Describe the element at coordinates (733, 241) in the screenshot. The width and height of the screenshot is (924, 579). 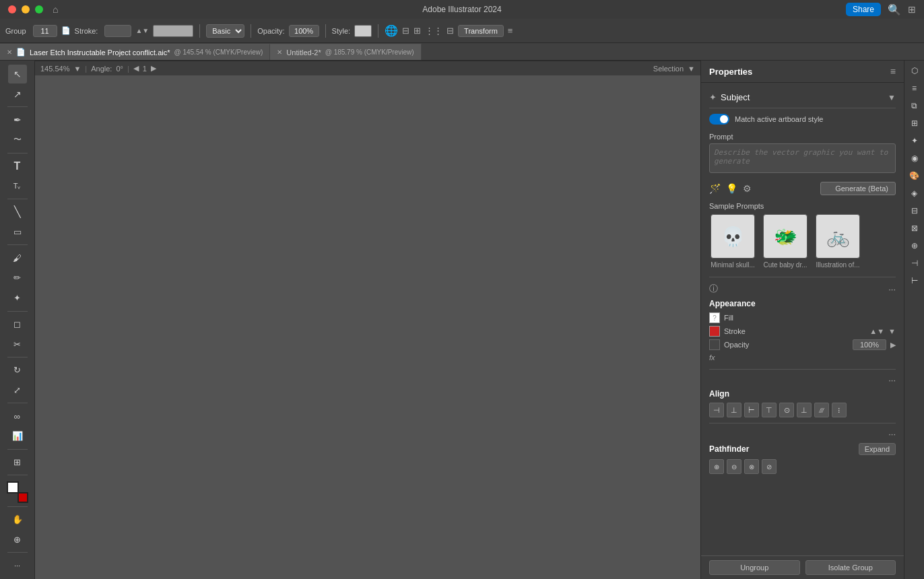
I see `sample-1: 💀 Minimal skull...` at that location.